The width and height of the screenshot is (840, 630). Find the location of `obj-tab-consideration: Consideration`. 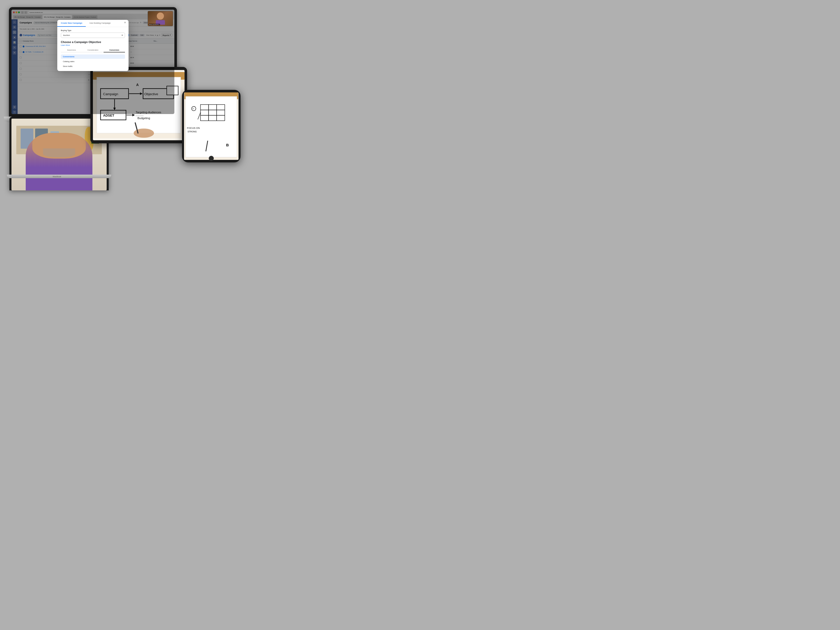

obj-tab-consideration: Consideration is located at coordinates (93, 50).